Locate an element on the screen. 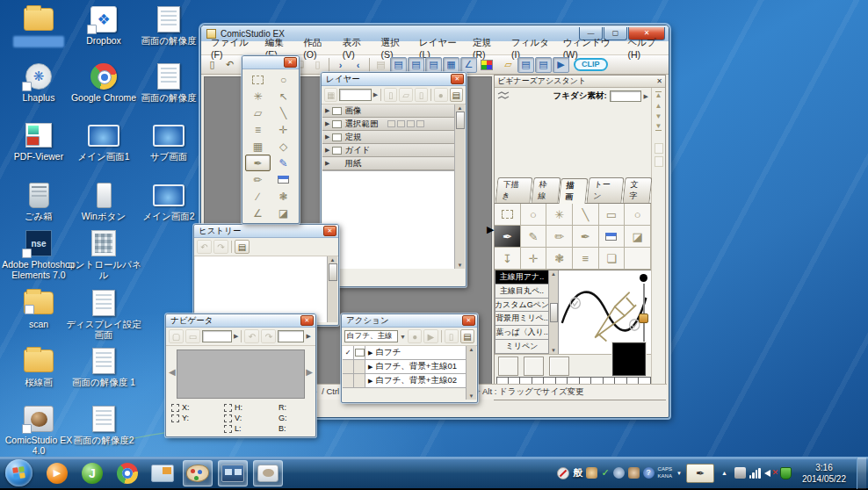  action-enabled-checkbox: ✓ is located at coordinates (348, 353).